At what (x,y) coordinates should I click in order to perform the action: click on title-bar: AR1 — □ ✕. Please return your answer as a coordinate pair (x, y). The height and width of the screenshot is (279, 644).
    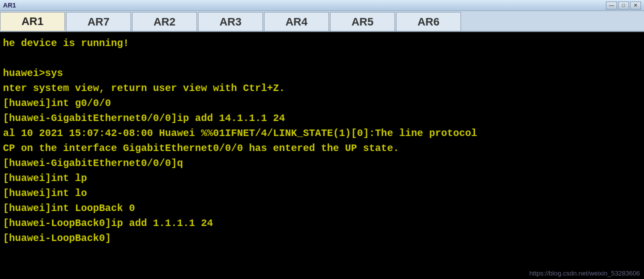
    Looking at the image, I should click on (322, 6).